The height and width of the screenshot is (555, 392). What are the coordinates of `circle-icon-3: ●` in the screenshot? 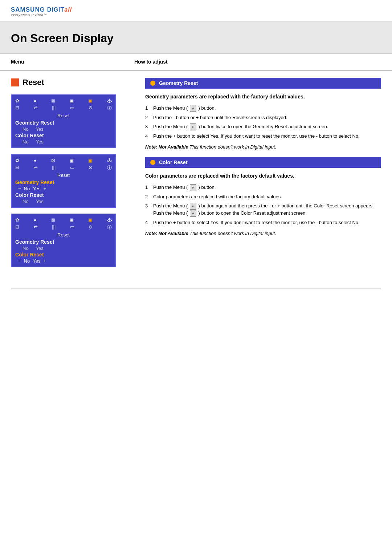 It's located at (35, 220).